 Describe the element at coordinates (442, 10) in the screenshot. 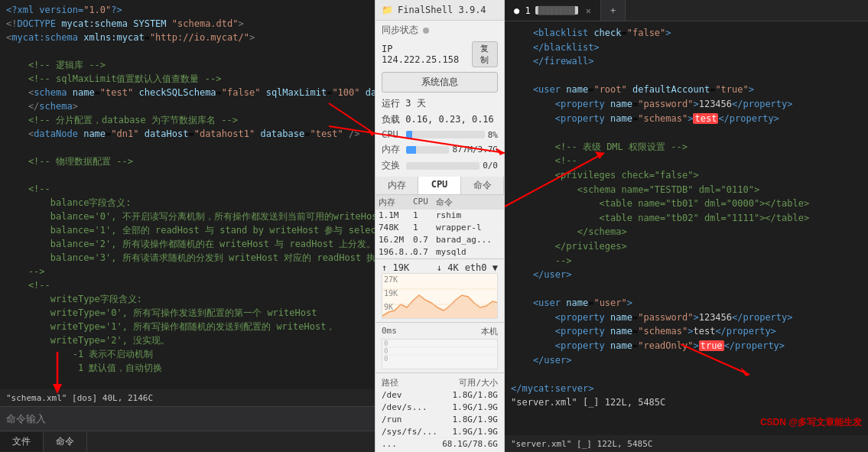

I see `sys-title: FinalShell 3.9.4` at that location.